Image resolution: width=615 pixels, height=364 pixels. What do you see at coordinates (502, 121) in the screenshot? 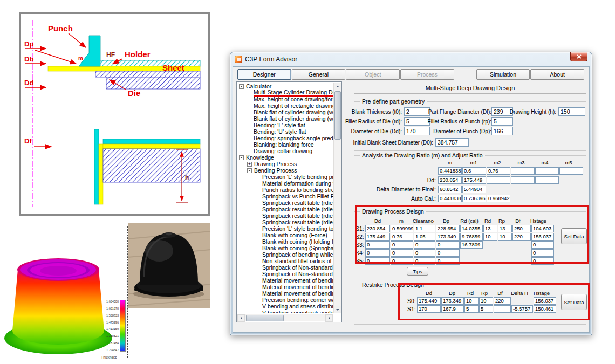
I see `fillet-radius-punch-input` at bounding box center [502, 121].